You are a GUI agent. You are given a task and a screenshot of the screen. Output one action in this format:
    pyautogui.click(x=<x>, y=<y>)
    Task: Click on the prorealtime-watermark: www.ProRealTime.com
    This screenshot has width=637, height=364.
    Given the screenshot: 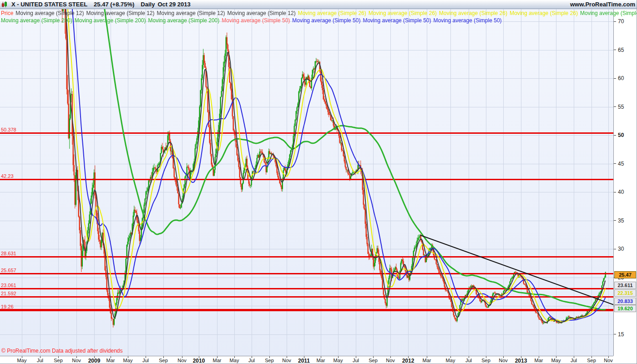 What is the action you would take?
    pyautogui.click(x=602, y=5)
    